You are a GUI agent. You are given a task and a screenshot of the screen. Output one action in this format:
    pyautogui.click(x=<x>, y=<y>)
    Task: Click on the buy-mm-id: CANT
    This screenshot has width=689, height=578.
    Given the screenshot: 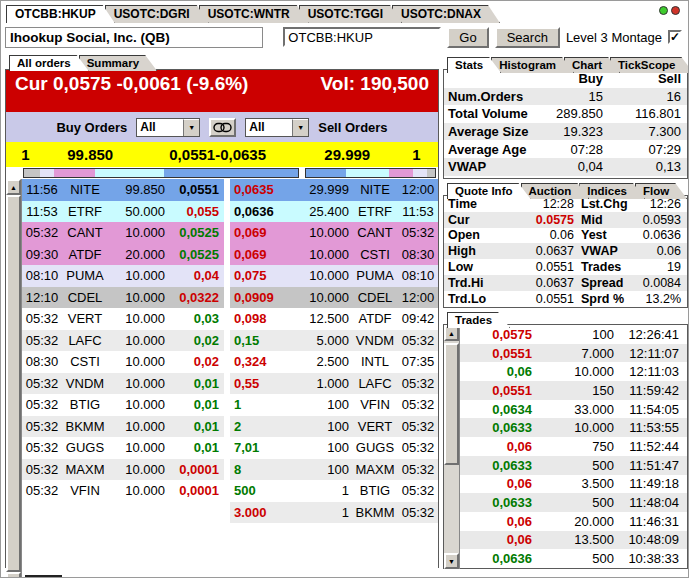 What is the action you would take?
    pyautogui.click(x=85, y=232)
    